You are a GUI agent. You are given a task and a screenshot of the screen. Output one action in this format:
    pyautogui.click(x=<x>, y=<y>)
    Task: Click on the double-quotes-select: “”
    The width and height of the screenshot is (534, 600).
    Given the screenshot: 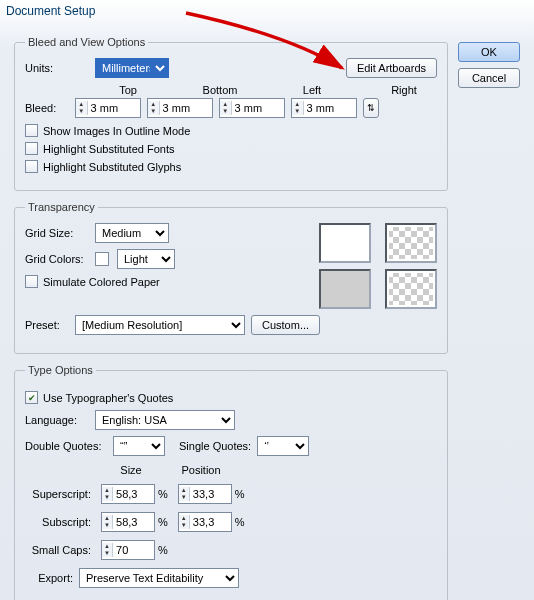 What is the action you would take?
    pyautogui.click(x=139, y=446)
    